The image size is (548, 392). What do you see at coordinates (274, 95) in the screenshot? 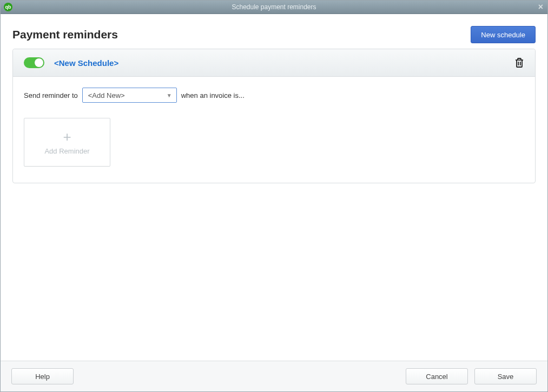
I see `send-reminder-row: Send reminder to <Add New> ▼ when an inv…` at bounding box center [274, 95].